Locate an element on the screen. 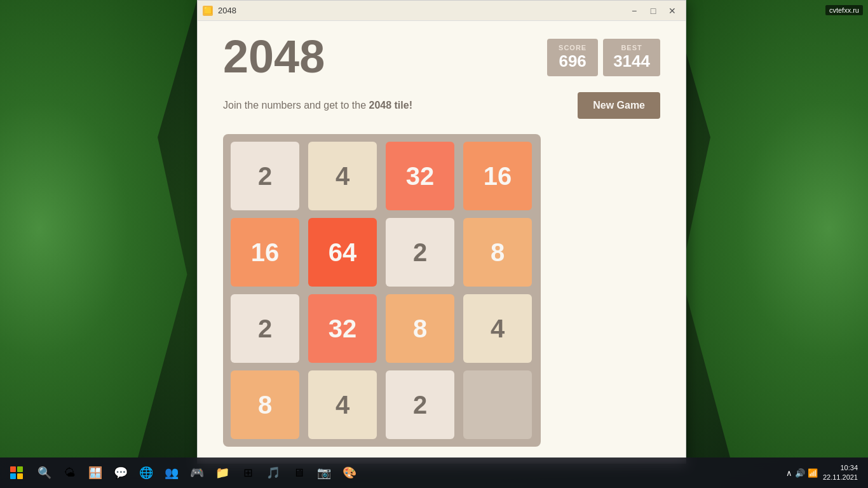 Image resolution: width=868 pixels, height=488 pixels. start-button is located at coordinates (17, 473).